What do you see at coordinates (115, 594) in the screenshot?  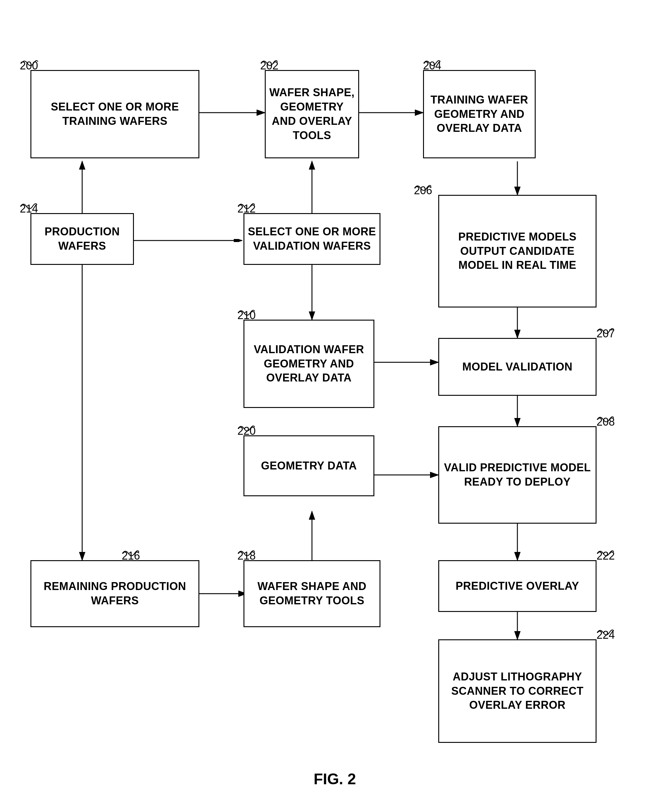 I see `box-remaining-production: REMAINING PRODUCTION WAFERS` at bounding box center [115, 594].